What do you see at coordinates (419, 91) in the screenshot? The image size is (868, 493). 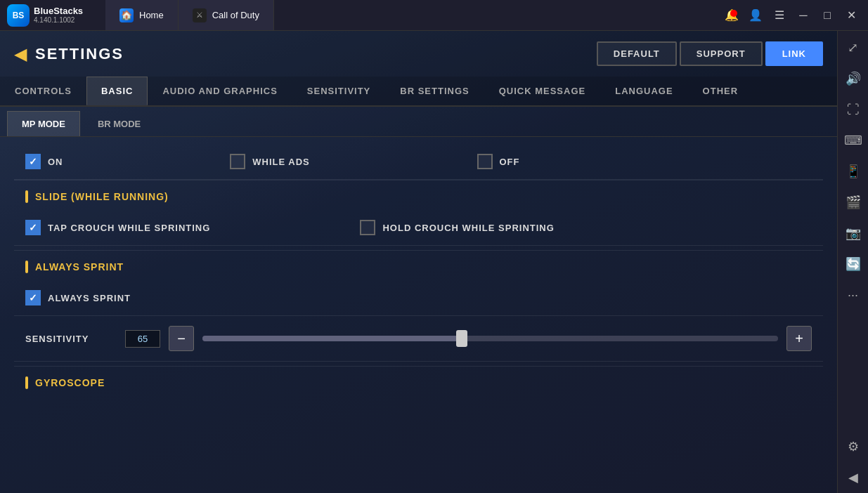 I see `nav-tabs: CONTROLS BASIC AUDIO AND GRAPHICS SENSIT…` at bounding box center [419, 91].